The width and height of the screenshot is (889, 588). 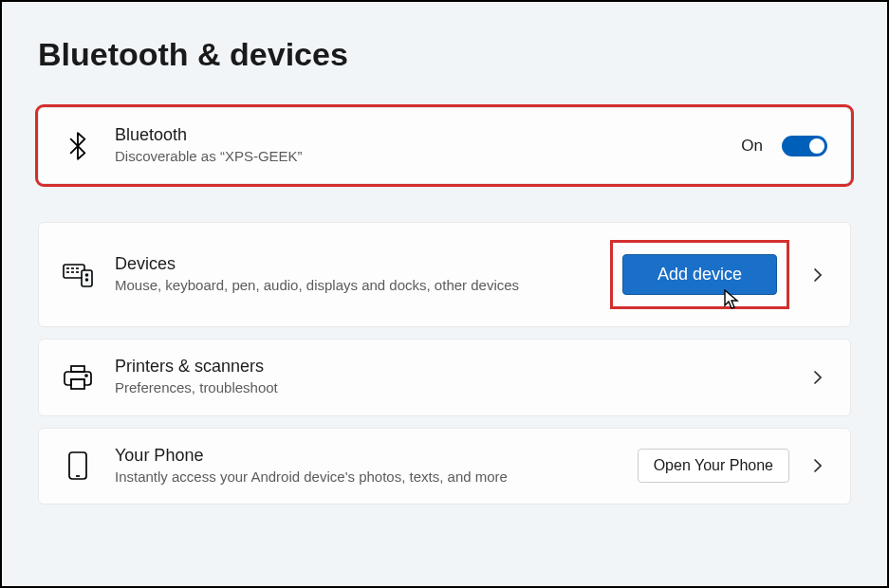 I want to click on printers-card: Printers & scanners Preferences, trouble…, so click(x=444, y=377).